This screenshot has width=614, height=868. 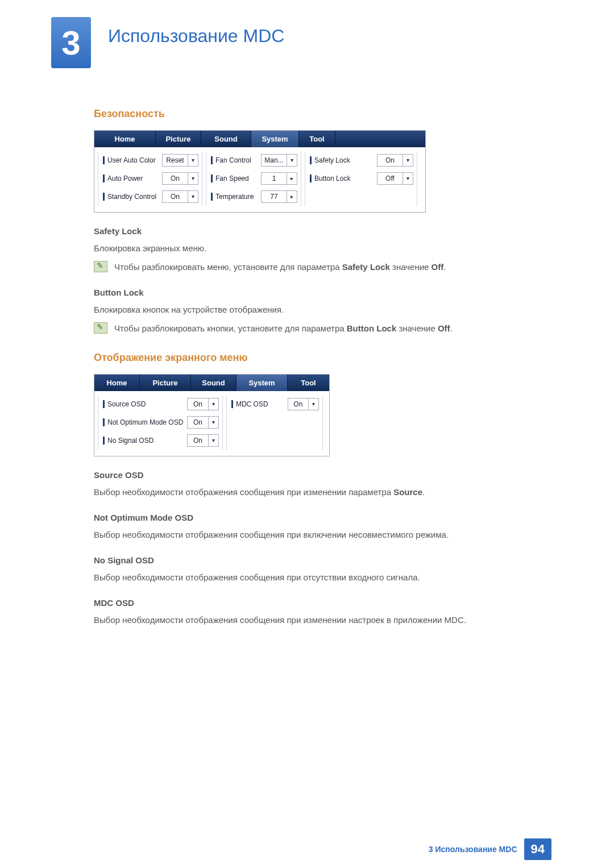 I want to click on heading-mdc-osd: MDC OSD, so click(x=317, y=603).